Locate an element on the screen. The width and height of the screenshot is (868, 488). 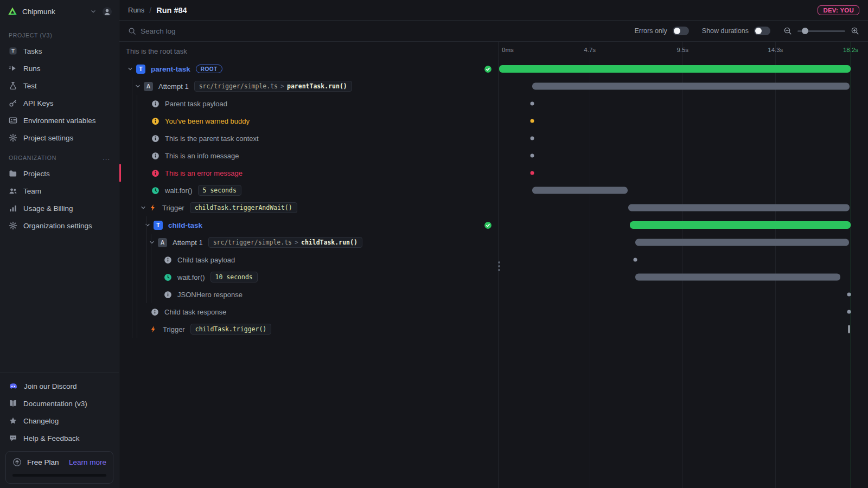
sidebar-item-help-feedback: Help & Feedback is located at coordinates (60, 438).